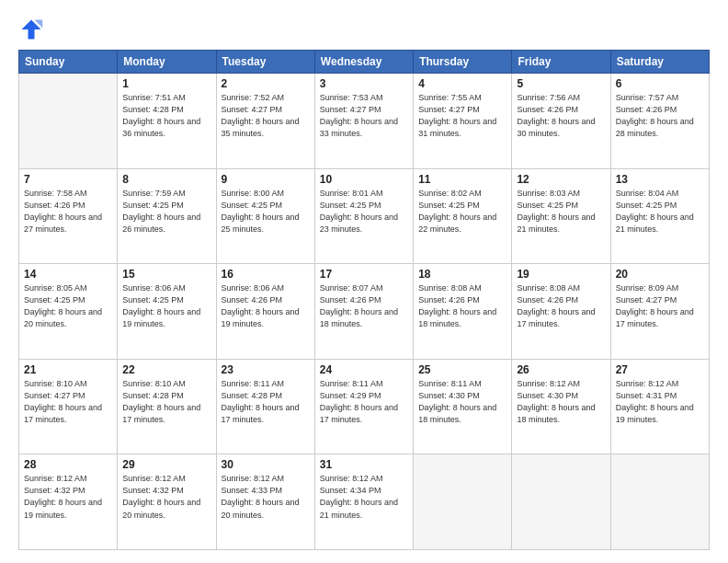  I want to click on day-info: Sunrise: 8:09 AMSunset: 4:27 PMDaylight:…, so click(660, 306).